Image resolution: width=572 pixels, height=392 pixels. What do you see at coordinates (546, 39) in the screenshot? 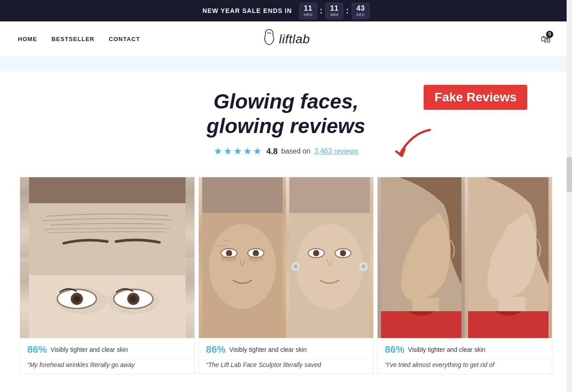
I see `nav-cart: 🛍 0` at bounding box center [546, 39].